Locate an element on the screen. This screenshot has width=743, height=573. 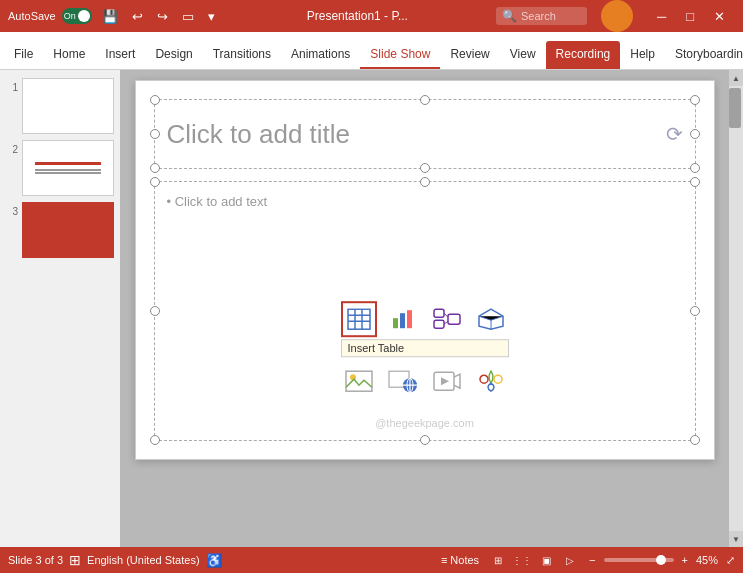
insert-icons-button is located at coordinates (491, 381).